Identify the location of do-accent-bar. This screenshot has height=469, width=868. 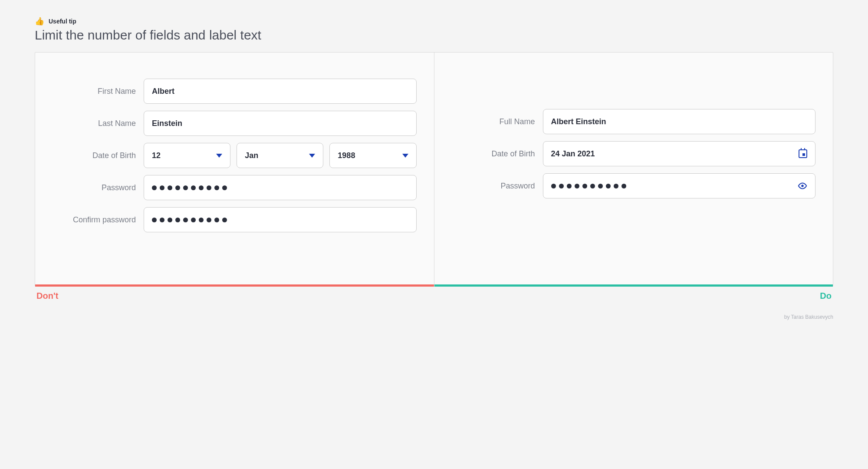
(634, 286).